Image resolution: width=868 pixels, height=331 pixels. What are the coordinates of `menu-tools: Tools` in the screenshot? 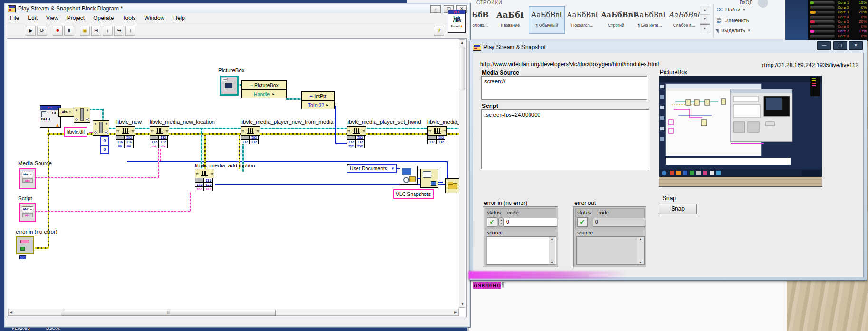 It's located at (129, 18).